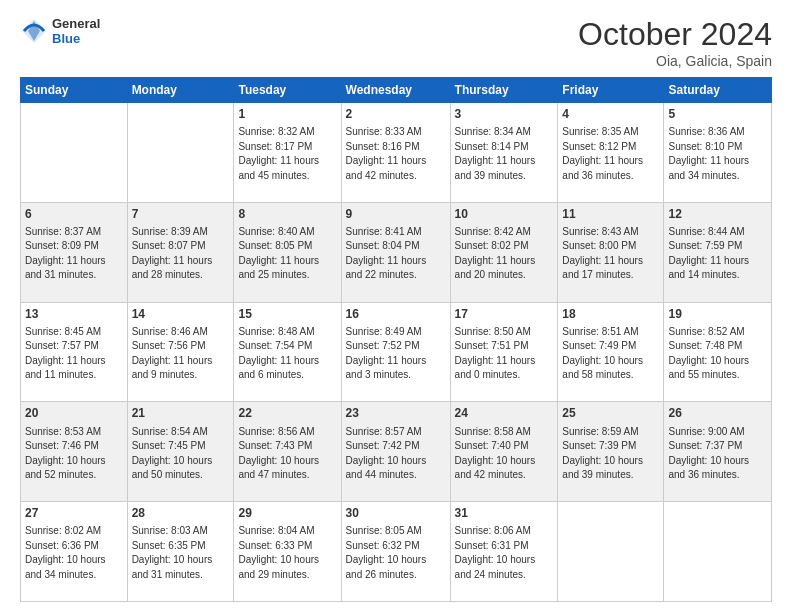  What do you see at coordinates (718, 214) in the screenshot?
I see `day-number: 12` at bounding box center [718, 214].